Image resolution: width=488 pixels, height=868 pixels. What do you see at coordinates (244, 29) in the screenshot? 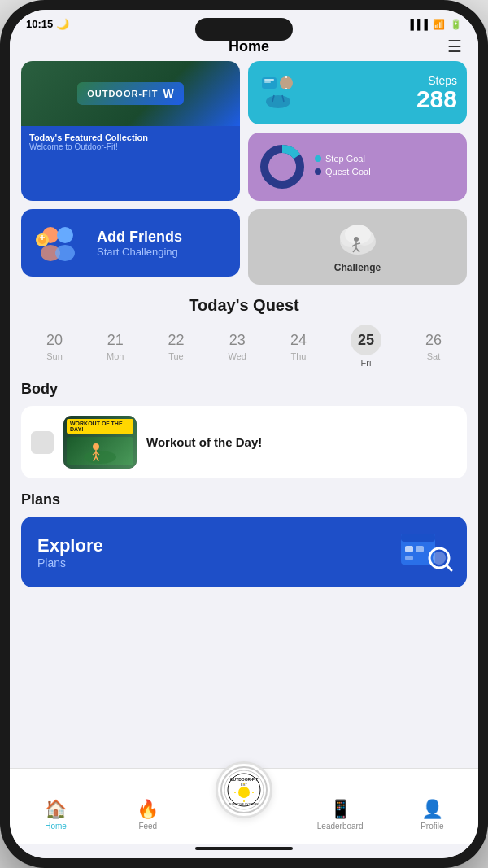
I see `dynamic-island` at bounding box center [244, 29].